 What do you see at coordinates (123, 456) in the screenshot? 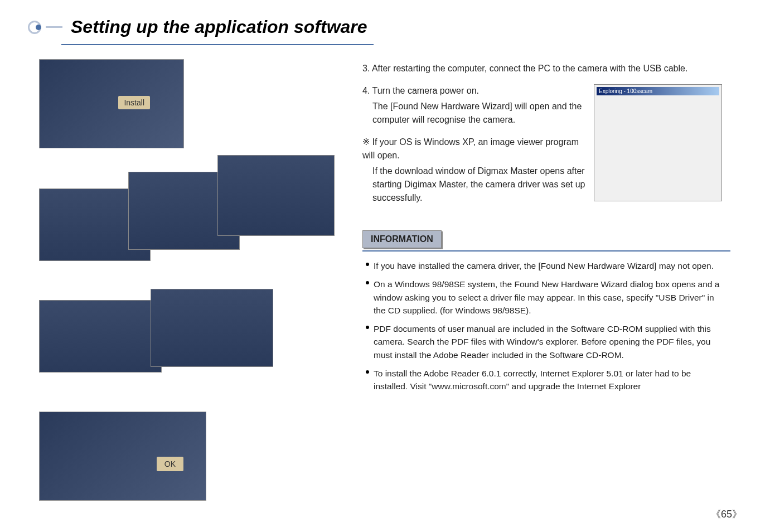
I see `screenshot-complete: OK` at bounding box center [123, 456].